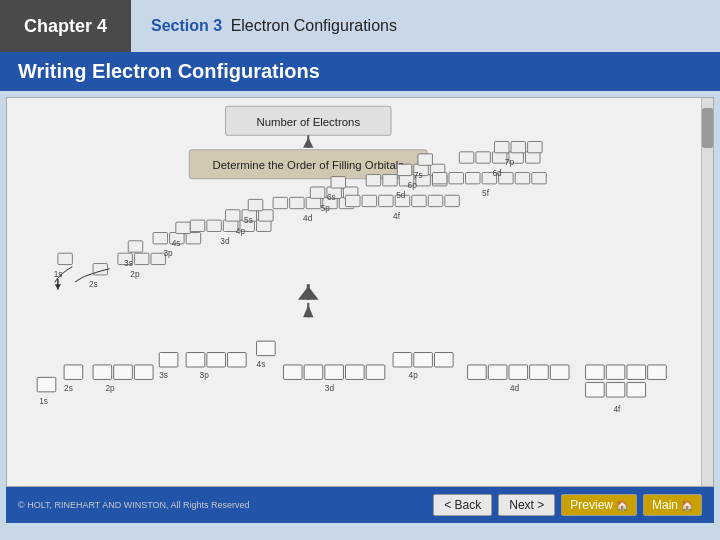  What do you see at coordinates (176, 244) in the screenshot?
I see `svg-text: 4s` at bounding box center [176, 244].